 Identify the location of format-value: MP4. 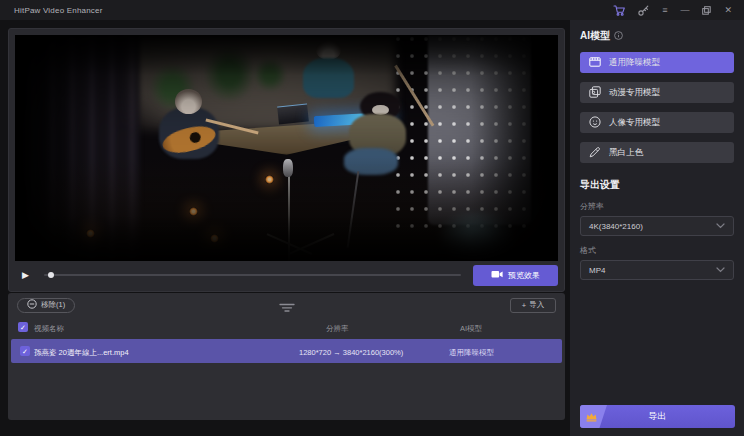
(597, 270).